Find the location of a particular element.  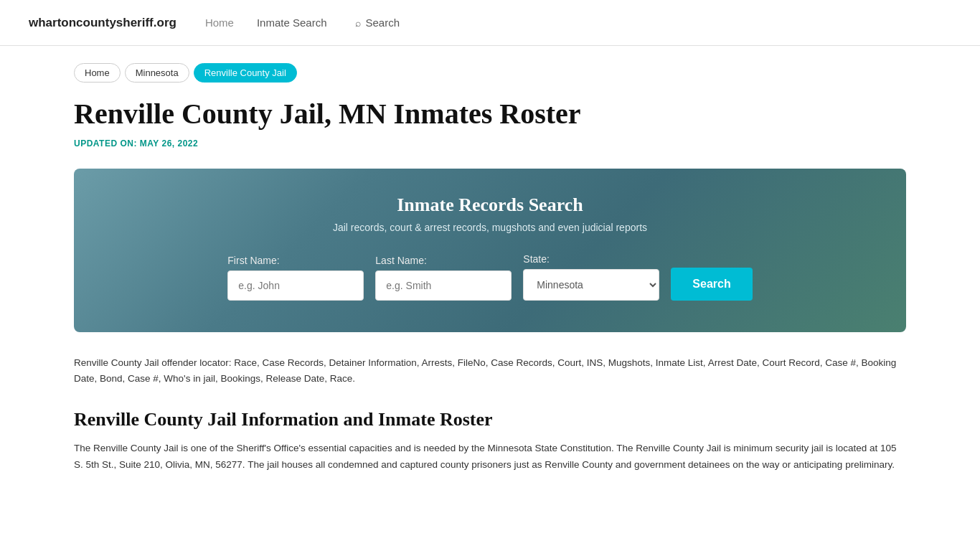

breadcrumb-renville: Renville County Jail is located at coordinates (245, 73).